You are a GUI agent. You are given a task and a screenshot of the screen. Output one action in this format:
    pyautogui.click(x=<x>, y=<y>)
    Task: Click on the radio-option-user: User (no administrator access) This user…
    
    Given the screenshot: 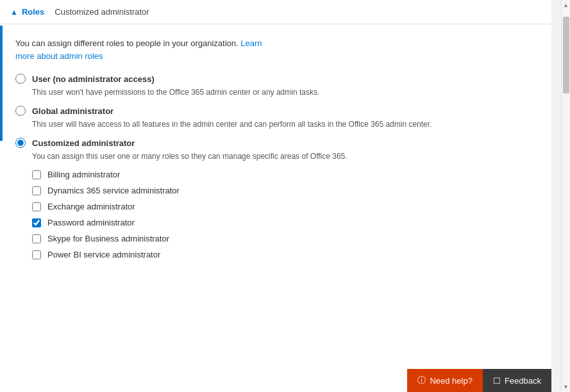 What is the action you would take?
    pyautogui.click(x=276, y=86)
    